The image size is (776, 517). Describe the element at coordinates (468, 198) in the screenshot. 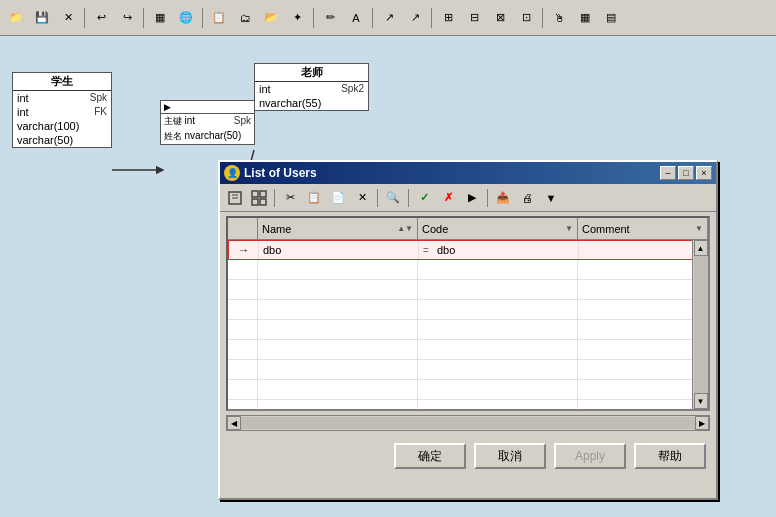

I see `dialog-toolbar: ✂ 📋 📄 ✕ 🔍 ✓ ✗ ▶ 📤 🖨 ▼` at that location.